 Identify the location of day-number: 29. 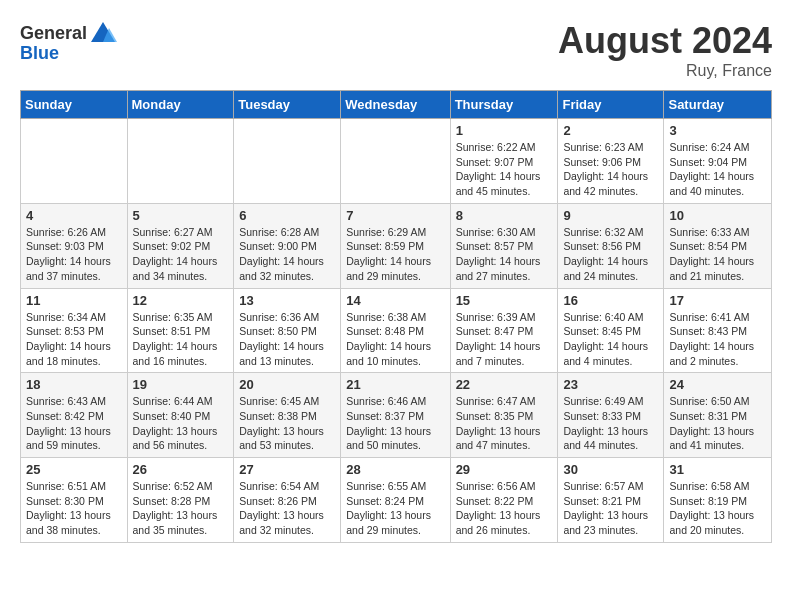
(504, 470).